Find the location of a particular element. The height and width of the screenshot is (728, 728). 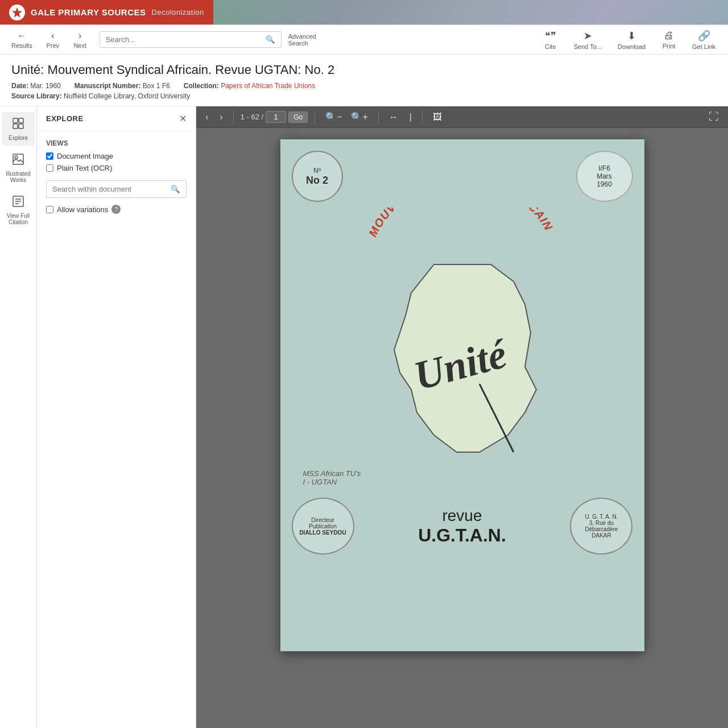

cite-button: ❝❞ Cite is located at coordinates (551, 40).